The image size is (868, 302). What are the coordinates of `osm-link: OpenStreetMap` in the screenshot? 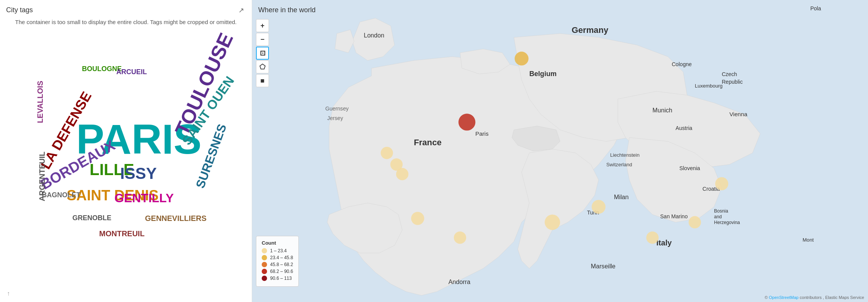 It's located at (784, 297).